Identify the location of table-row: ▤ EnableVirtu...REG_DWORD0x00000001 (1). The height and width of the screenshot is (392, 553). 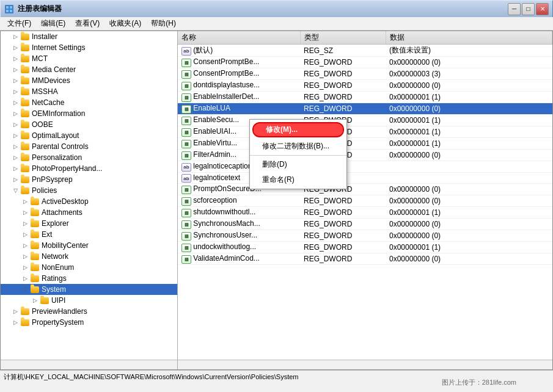
(365, 144).